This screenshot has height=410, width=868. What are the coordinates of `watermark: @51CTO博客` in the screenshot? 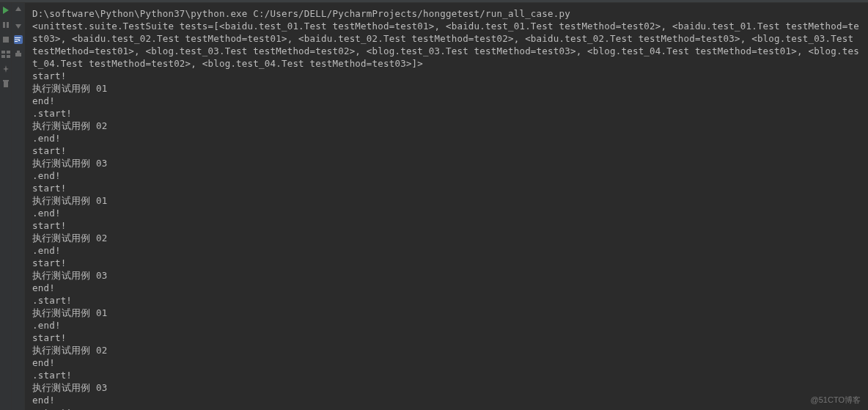 It's located at (836, 400).